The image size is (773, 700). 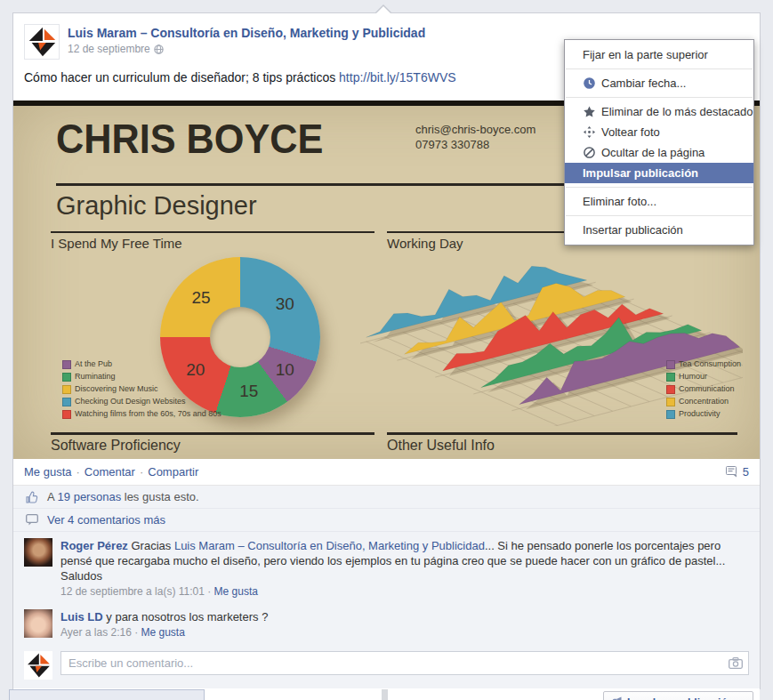 What do you see at coordinates (704, 390) in the screenshot?
I see `working-day-legend: Tea Consumption Humour Communication Con…` at bounding box center [704, 390].